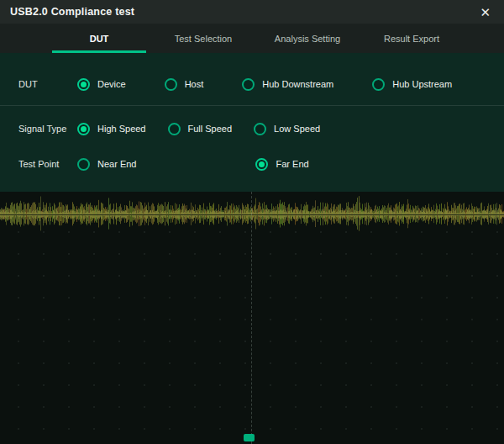  Describe the element at coordinates (297, 84) in the screenshot. I see `radio-label: Hub Downstream` at that location.